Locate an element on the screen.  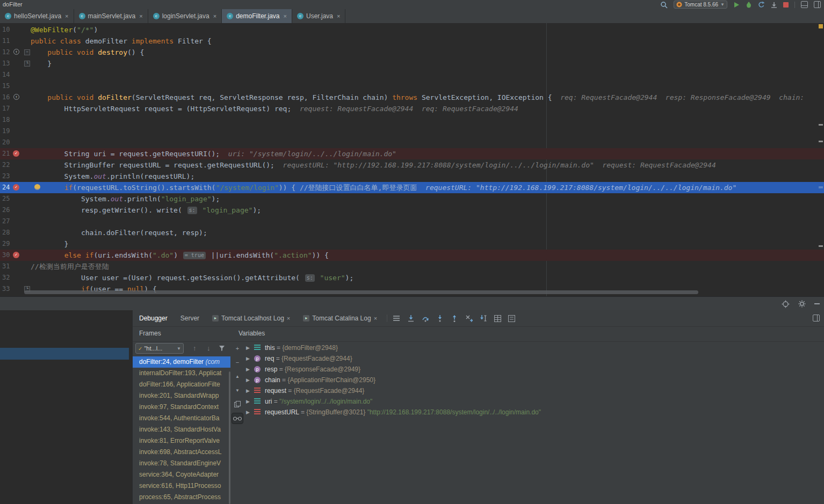
remove-watch-icon: − is located at coordinates (237, 362).